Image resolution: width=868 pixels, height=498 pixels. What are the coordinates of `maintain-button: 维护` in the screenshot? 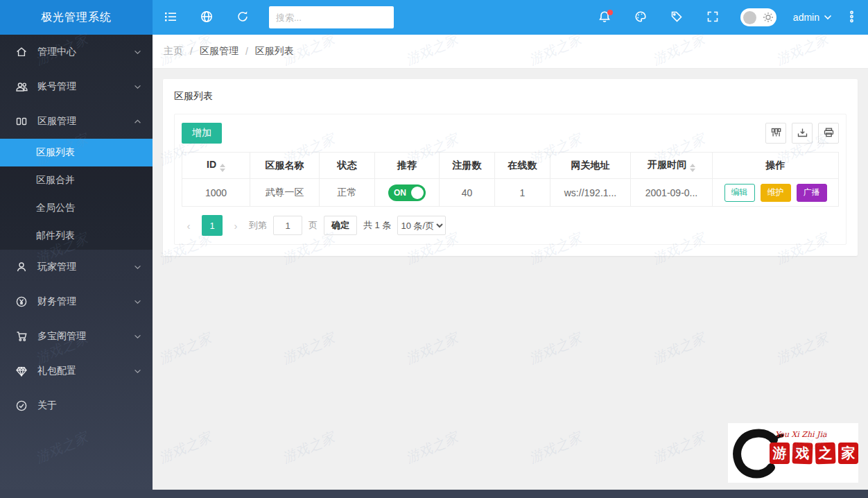 It's located at (776, 193).